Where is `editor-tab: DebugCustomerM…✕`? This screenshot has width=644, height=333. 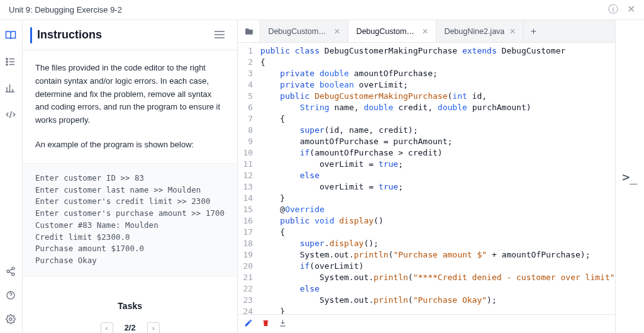 editor-tab: DebugCustomerM…✕ is located at coordinates (392, 31).